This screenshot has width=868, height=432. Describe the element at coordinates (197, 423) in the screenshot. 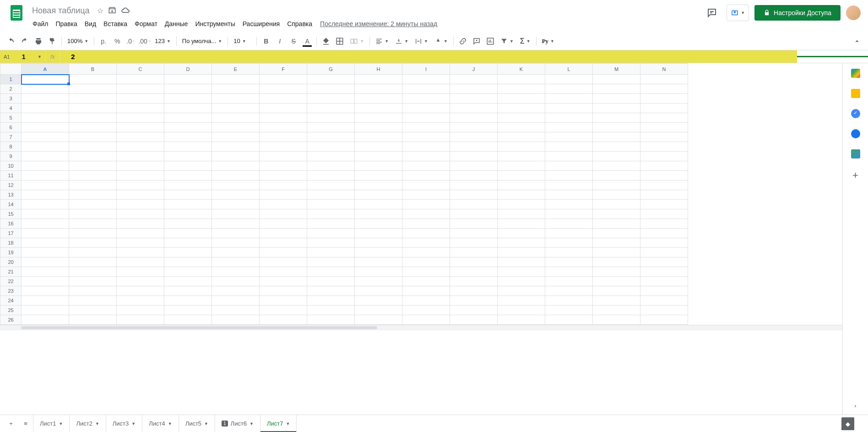

I see `sheet-tab: Лист5▼` at that location.